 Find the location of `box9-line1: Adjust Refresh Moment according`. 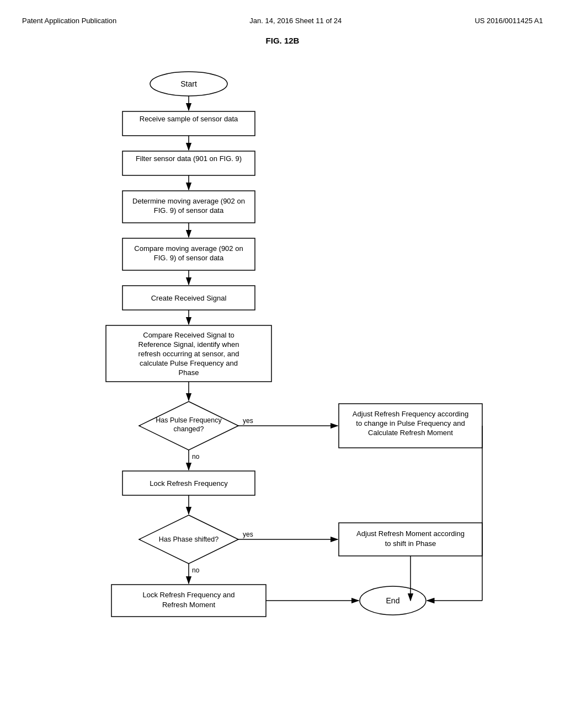

box9-line1: Adjust Refresh Moment according is located at coordinates (411, 534).